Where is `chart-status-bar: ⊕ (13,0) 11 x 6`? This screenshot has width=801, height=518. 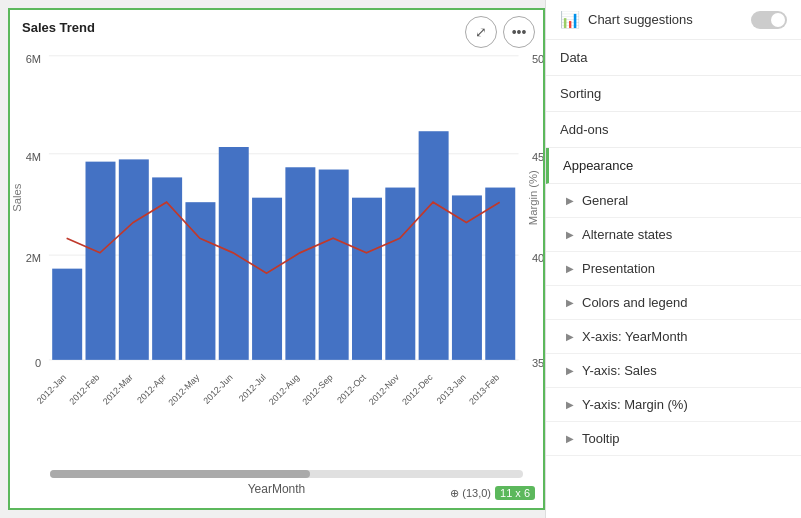 chart-status-bar: ⊕ (13,0) 11 x 6 is located at coordinates (492, 493).